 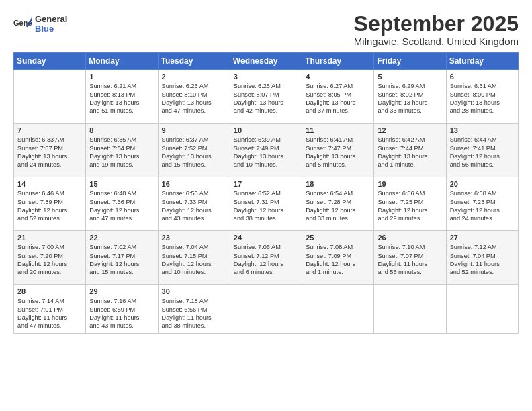 What do you see at coordinates (122, 152) in the screenshot?
I see `cell-info: Sunrise: 6:35 AM Sunset: 7:54 PM Dayligh…` at bounding box center [122, 152].